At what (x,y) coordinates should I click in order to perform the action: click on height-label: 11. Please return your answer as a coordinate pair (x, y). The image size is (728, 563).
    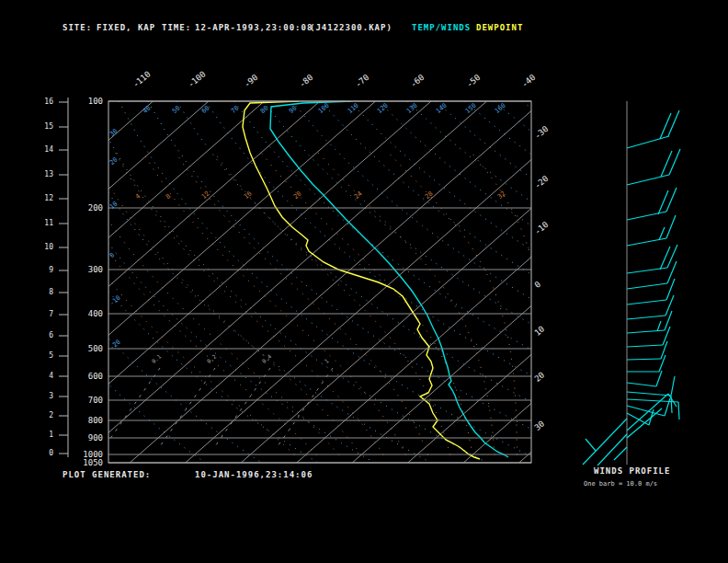
    Looking at the image, I should click on (47, 224).